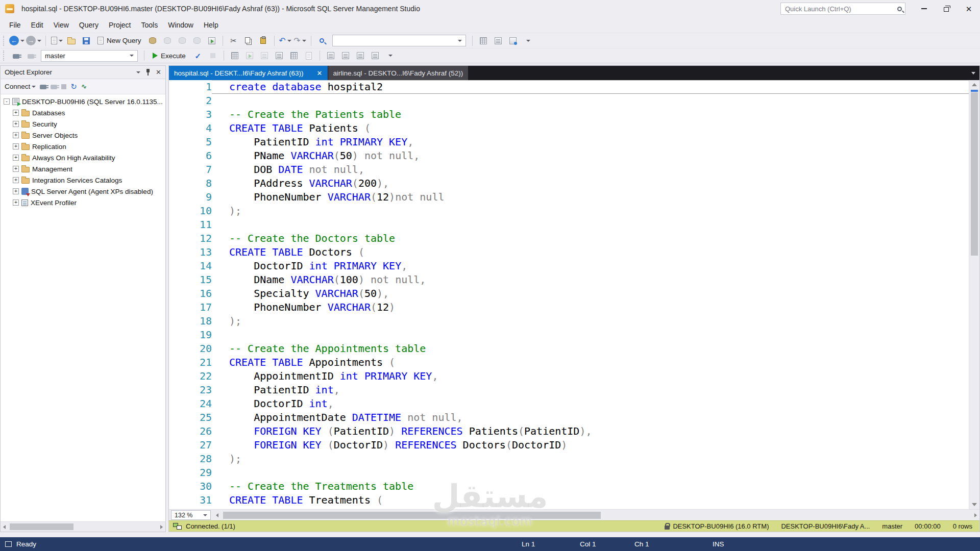 The width and height of the screenshot is (980, 551). Describe the element at coordinates (390, 56) in the screenshot. I see `toolbar-options-button` at that location.